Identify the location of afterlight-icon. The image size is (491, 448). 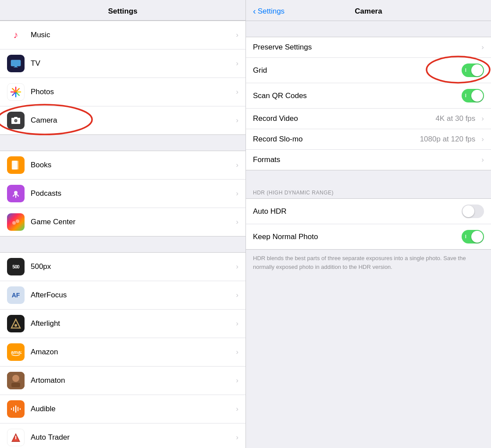
(16, 324).